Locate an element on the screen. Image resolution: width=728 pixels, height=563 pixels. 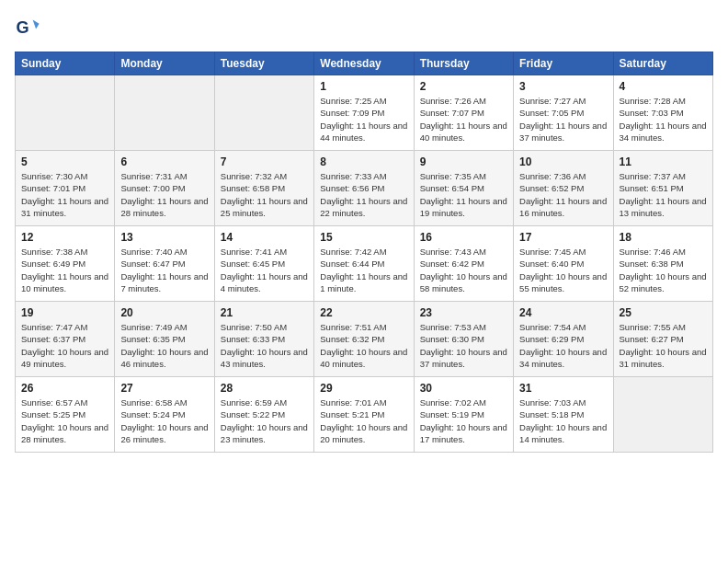
calendar-week-row: 1Sunrise: 7:25 AM Sunset: 7:09 PM Daylig… is located at coordinates (364, 113).